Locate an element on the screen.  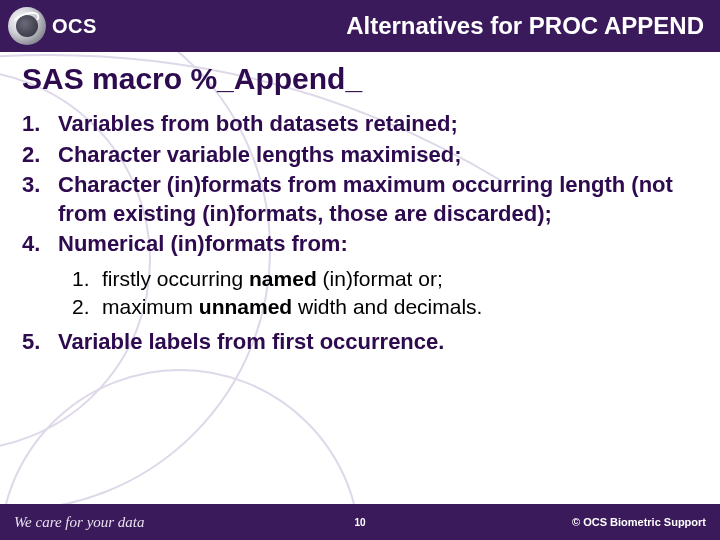
sub-list-item: firstly occurring named (in)format or; is located at coordinates (385, 279).